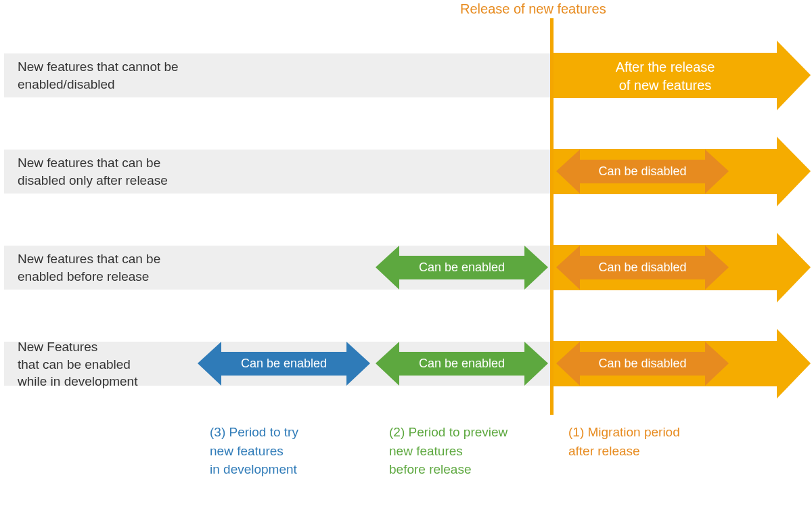 The width and height of the screenshot is (812, 521). What do you see at coordinates (643, 268) in the screenshot?
I see `orange-arrow-2-text: Can be disabled` at bounding box center [643, 268].